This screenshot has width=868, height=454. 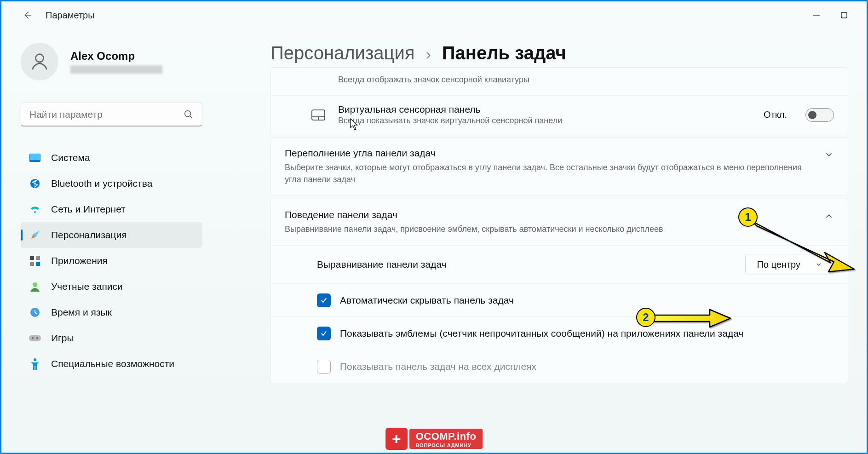 I want to click on checkbox-label: Автоматически скрывать панель задач, so click(x=587, y=300).